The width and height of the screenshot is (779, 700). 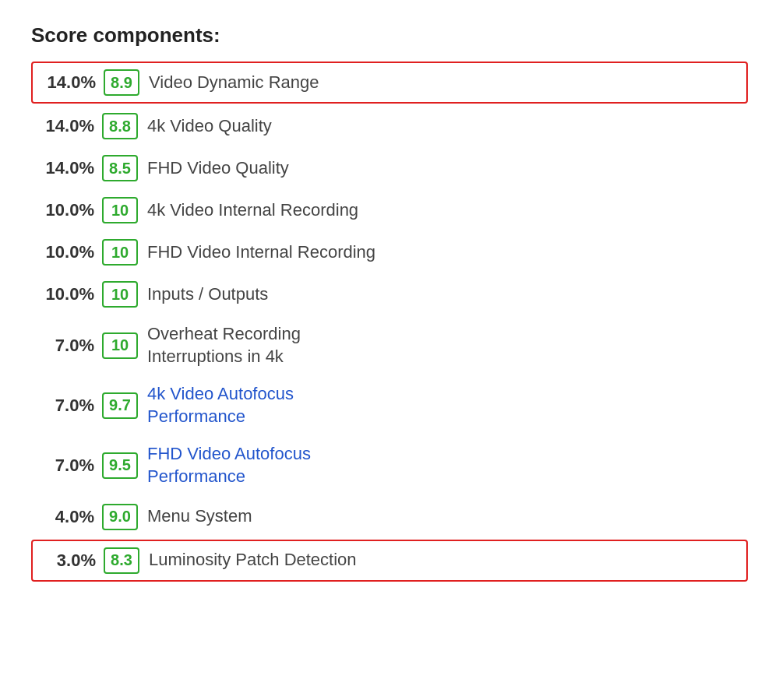 I want to click on score-badge-overheat-recording: 10, so click(x=120, y=346).